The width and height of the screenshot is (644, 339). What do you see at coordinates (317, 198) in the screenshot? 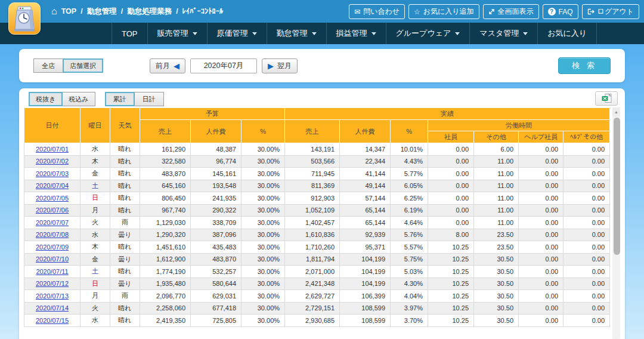
I see `table-row: 2020/07/05日晴れ806,450241,93530.00%912,903…` at bounding box center [317, 198].